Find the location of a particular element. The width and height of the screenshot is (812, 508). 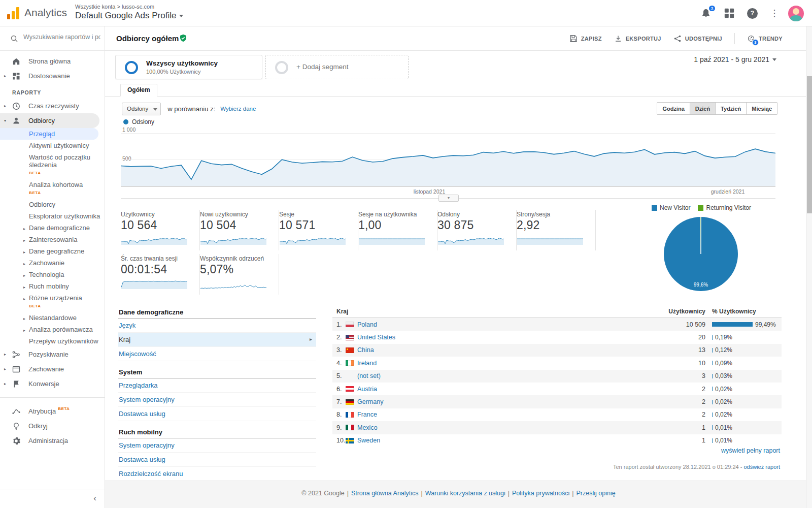

sidebar-item-odkryj: Odkryj is located at coordinates (52, 426).